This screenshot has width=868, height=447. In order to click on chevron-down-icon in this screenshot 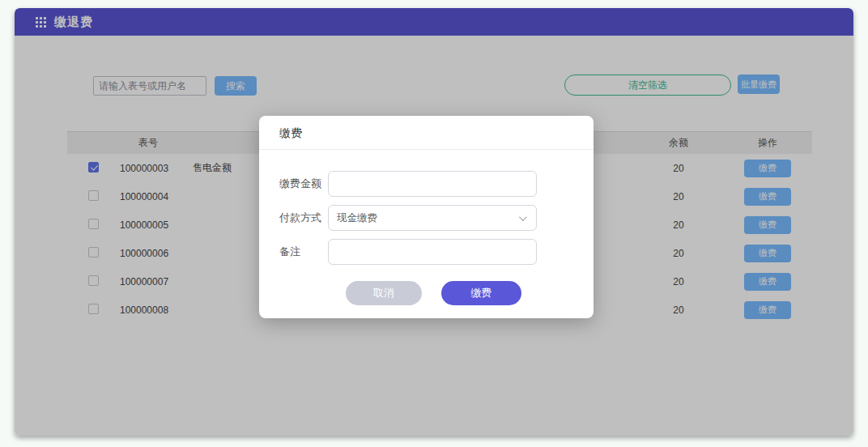, I will do `click(523, 217)`.